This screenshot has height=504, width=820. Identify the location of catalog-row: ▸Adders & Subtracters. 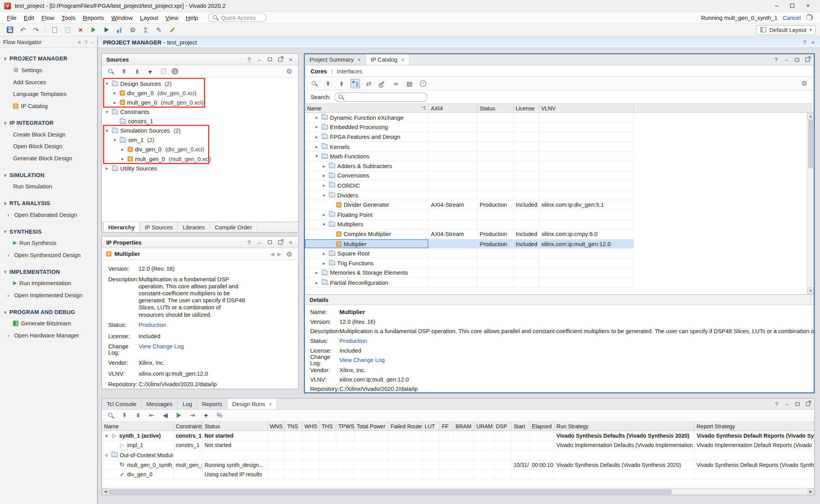
(469, 166).